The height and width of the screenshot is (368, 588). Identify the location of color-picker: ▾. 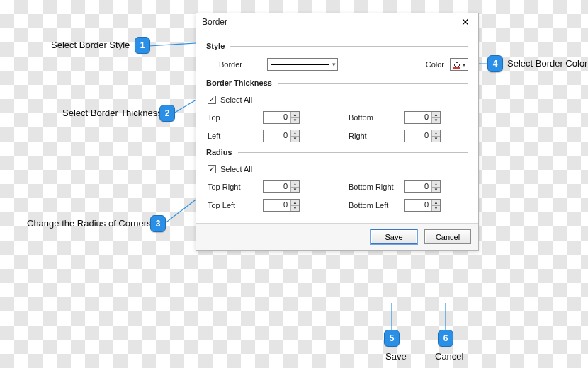
(459, 64).